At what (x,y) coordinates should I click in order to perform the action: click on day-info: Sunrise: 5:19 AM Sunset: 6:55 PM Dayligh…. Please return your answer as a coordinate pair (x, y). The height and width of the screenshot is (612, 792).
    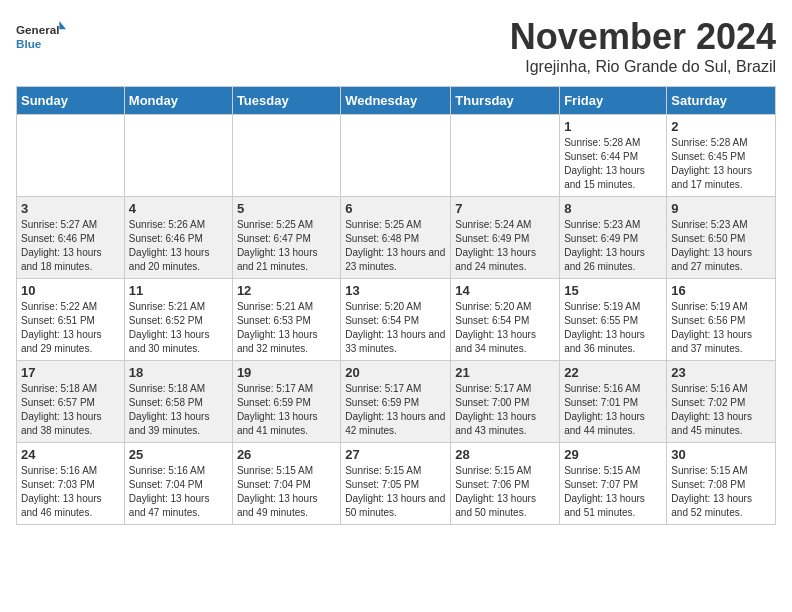
    Looking at the image, I should click on (613, 328).